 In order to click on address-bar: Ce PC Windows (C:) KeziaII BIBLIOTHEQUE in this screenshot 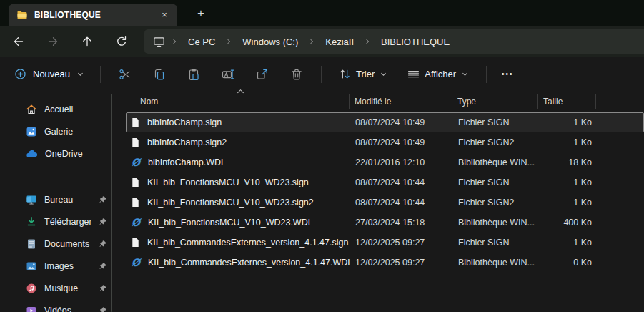, I will do `click(395, 42)`.